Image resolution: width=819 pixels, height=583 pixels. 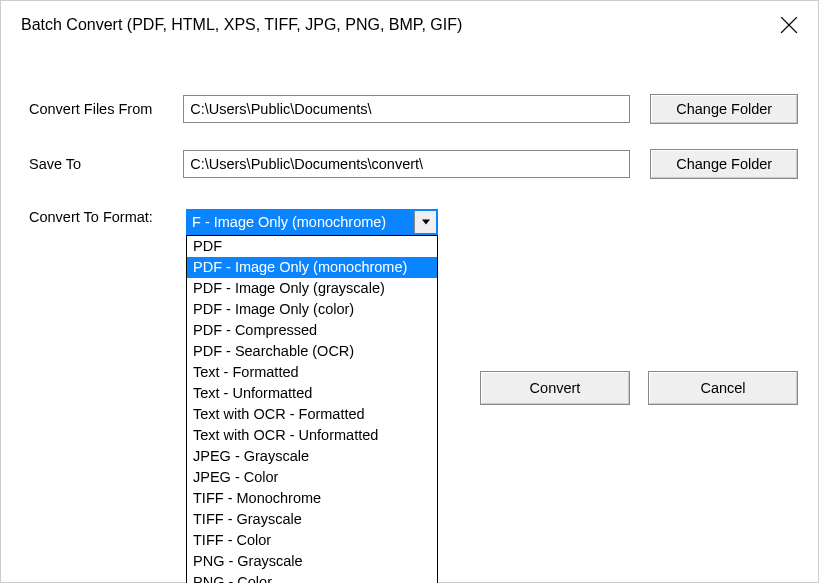 I want to click on format-option: PDF, so click(x=312, y=246).